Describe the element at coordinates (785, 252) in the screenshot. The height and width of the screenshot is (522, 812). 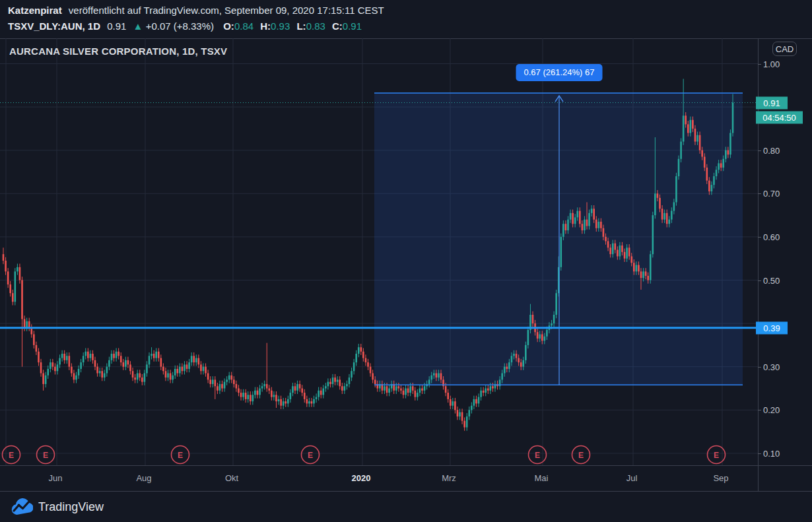
I see `price-axis: CAD 1.000.800.700.600.500.300.200.10 0.9…` at that location.